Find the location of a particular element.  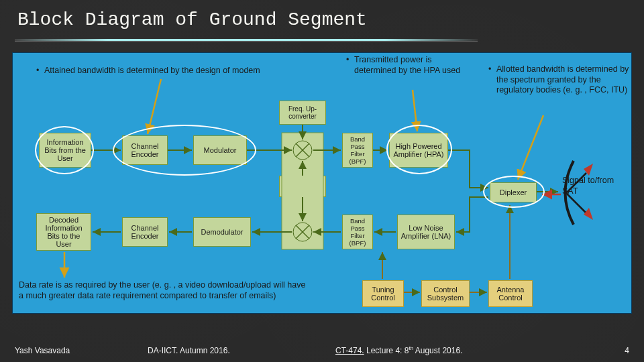

block-upconverter-label: Freq. Up-converter is located at coordinates (303, 113).